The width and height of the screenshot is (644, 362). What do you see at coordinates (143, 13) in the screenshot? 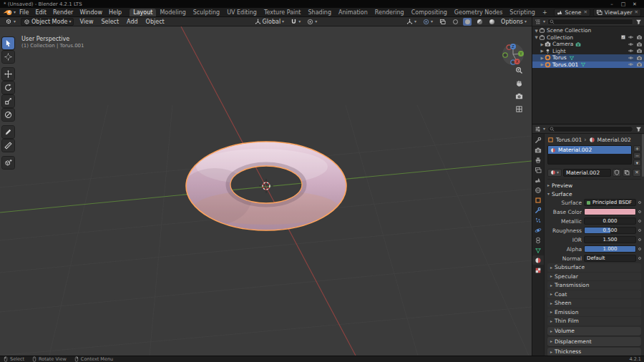
I see `workspace-tab-layout: Layout` at bounding box center [143, 13].